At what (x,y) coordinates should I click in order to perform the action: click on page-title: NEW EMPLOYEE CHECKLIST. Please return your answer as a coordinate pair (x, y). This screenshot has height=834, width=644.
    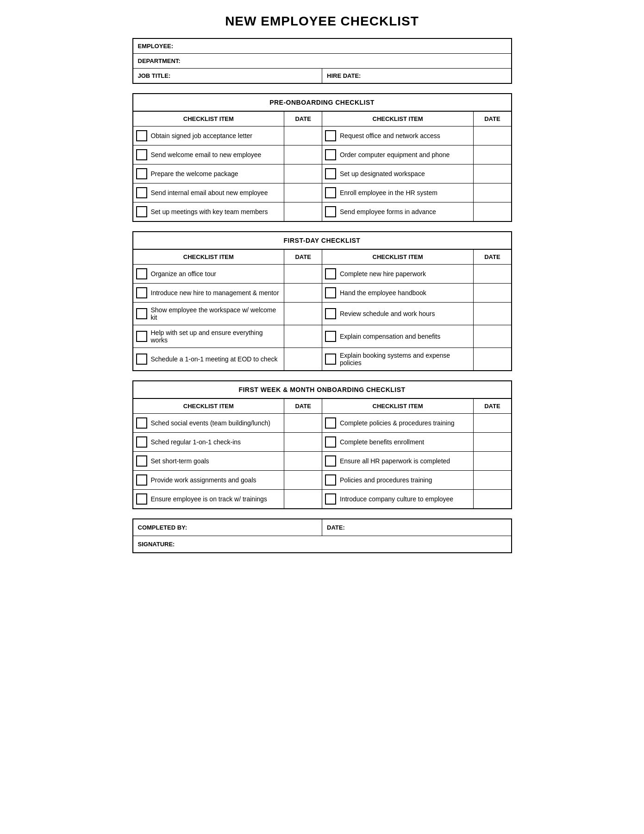
    Looking at the image, I should click on (322, 21).